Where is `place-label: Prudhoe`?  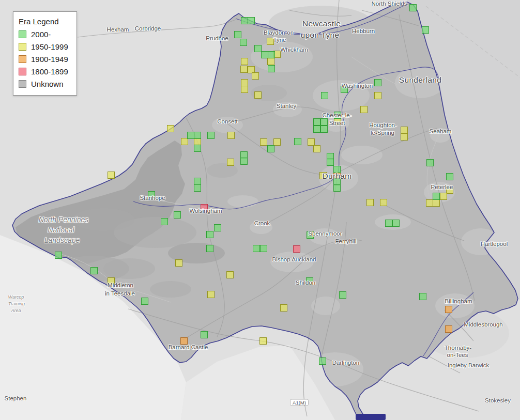
place-label: Prudhoe is located at coordinates (217, 38).